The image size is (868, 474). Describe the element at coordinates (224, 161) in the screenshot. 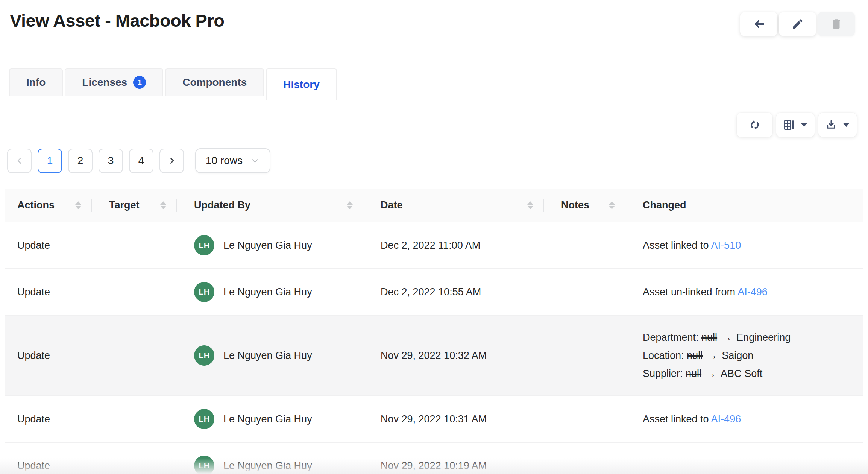

I see `rows-per-page-value: 10 rows` at that location.